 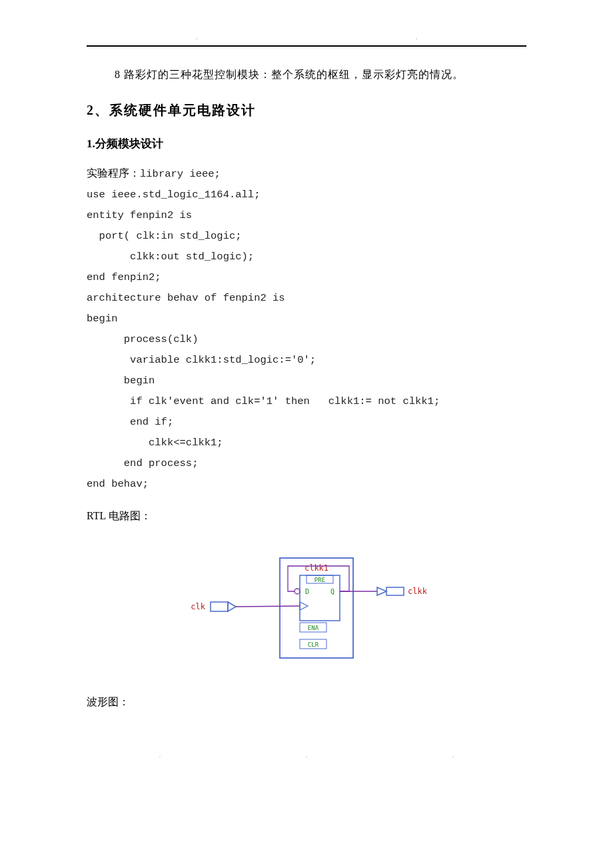 What do you see at coordinates (103, 319) in the screenshot?
I see `code-line-7: begin` at bounding box center [103, 319].